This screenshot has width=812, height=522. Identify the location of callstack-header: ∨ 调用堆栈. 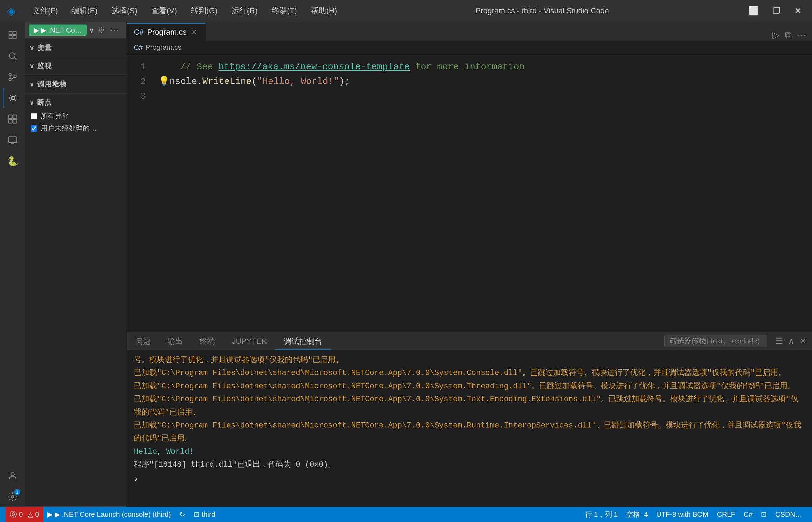
(76, 84).